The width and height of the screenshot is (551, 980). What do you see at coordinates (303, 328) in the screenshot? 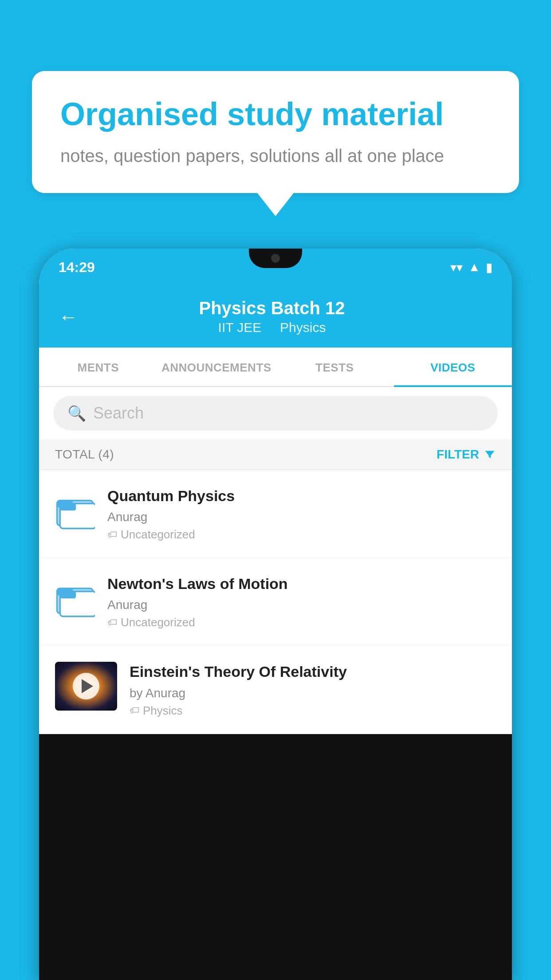
I see `subtitle-tag-physics: Physics` at bounding box center [303, 328].